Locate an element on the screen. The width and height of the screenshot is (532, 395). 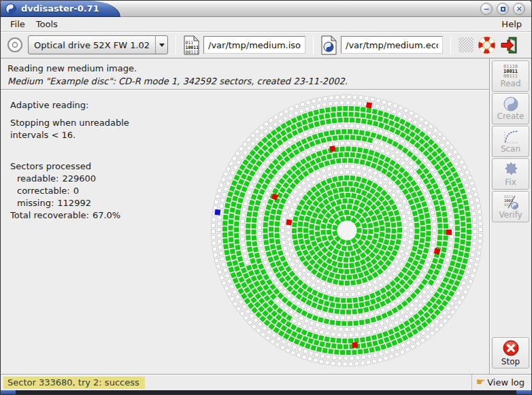
window-bottom-frame is located at coordinates (266, 392).